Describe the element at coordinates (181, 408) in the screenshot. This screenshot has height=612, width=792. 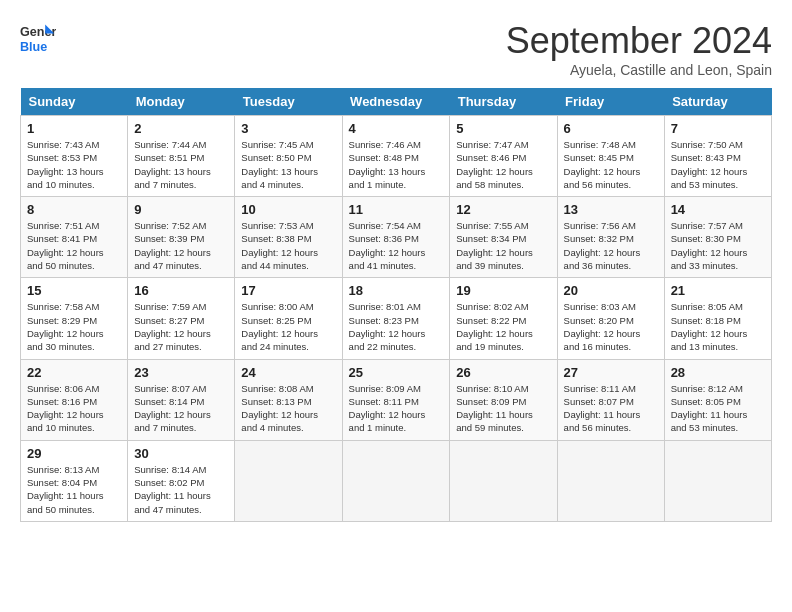
I see `day-info: Sunrise: 8:07 AM Sunset: 8:14 PM Dayligh…` at that location.